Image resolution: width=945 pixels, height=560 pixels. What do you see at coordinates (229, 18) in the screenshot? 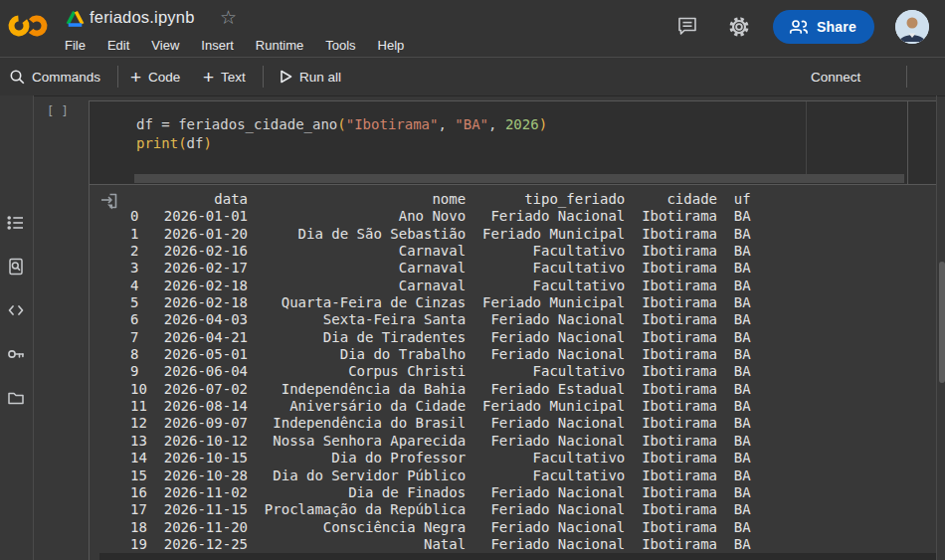
I see `star-icon: ☆` at bounding box center [229, 18].